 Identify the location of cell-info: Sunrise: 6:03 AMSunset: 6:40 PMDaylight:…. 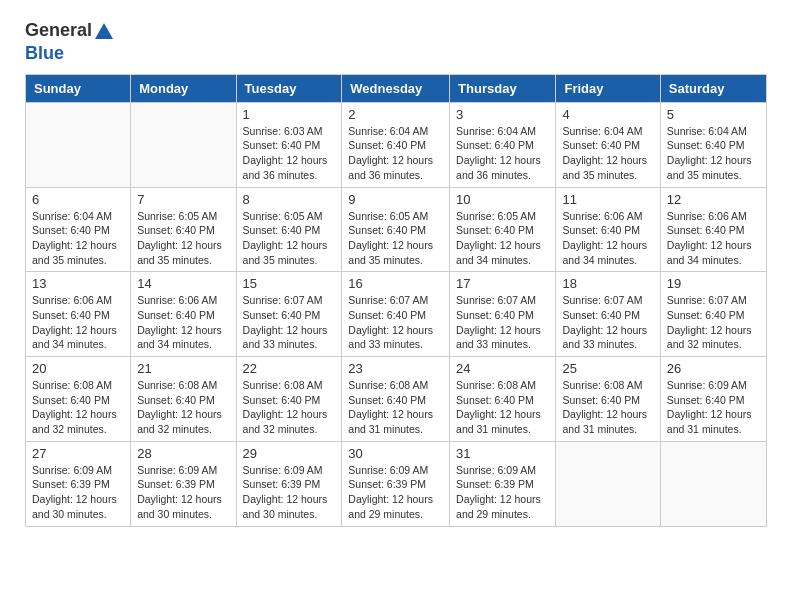
(290, 154).